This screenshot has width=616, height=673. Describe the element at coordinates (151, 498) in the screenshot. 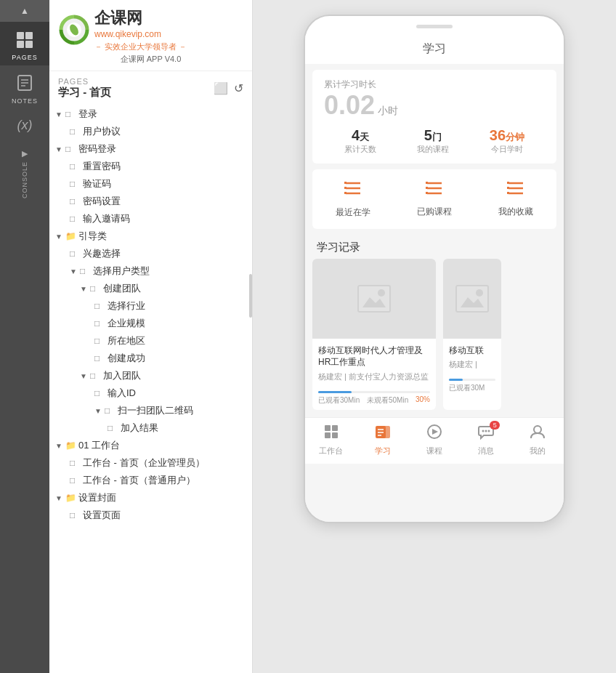

I see `tree-node-settings: ▼ 📁 设置封面` at that location.